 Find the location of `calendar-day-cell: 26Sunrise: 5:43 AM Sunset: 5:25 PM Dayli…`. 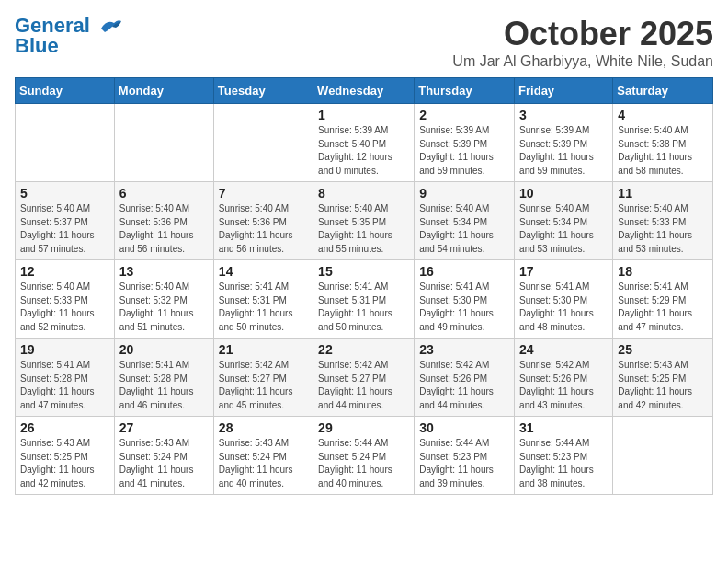

calendar-day-cell: 26Sunrise: 5:43 AM Sunset: 5:25 PM Dayli… is located at coordinates (65, 456).